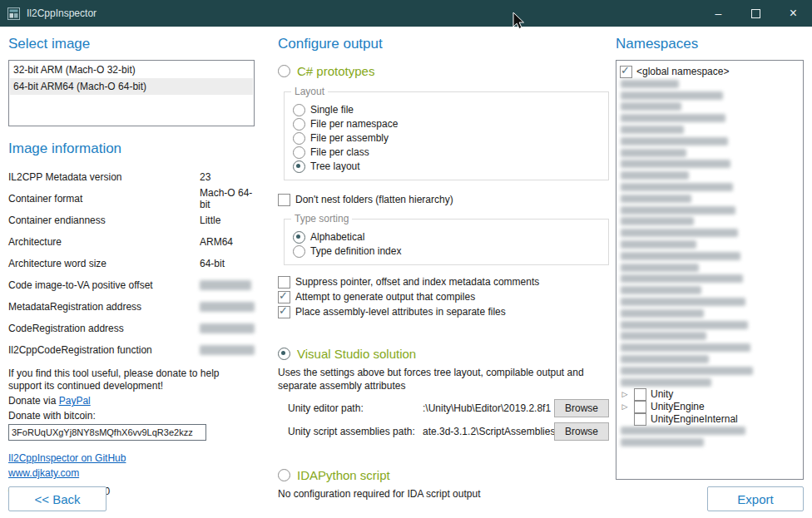 This screenshot has height=518, width=812. What do you see at coordinates (755, 13) in the screenshot?
I see `maximize-button` at bounding box center [755, 13].